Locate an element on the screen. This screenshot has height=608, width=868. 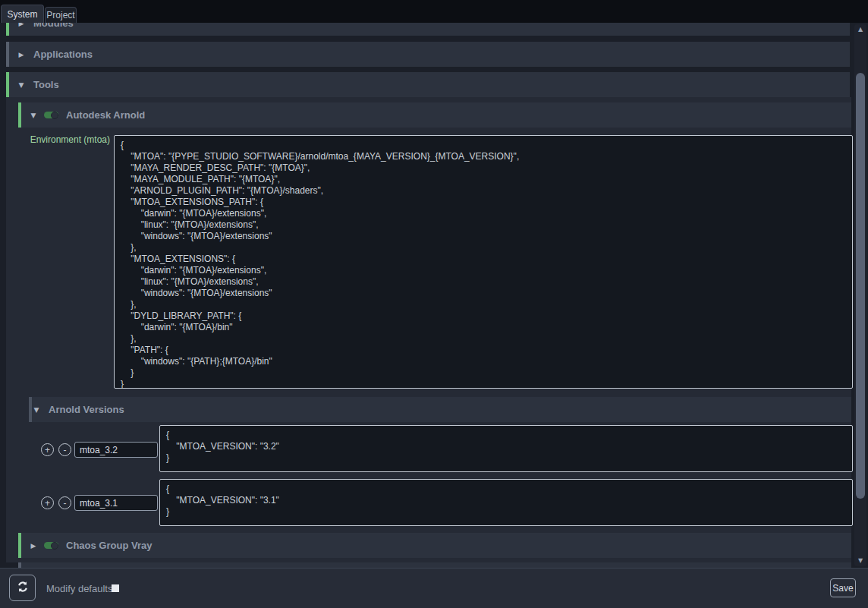
section-title: Autodesk Arnold is located at coordinates (105, 115).